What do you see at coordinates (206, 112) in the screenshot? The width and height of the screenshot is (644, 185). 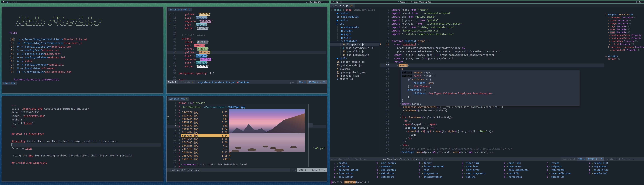 I see `file-row: 3JWY37f.jpg1.31 M` at bounding box center [206, 112].